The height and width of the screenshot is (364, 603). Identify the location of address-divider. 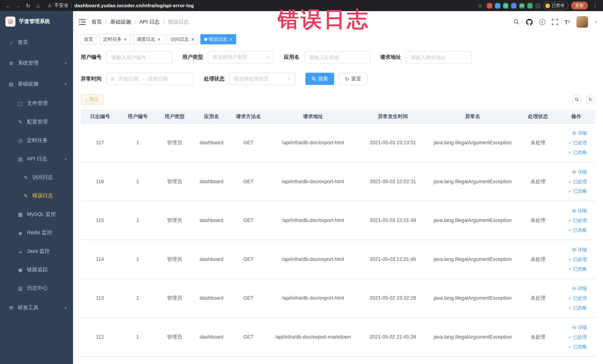
(71, 6).